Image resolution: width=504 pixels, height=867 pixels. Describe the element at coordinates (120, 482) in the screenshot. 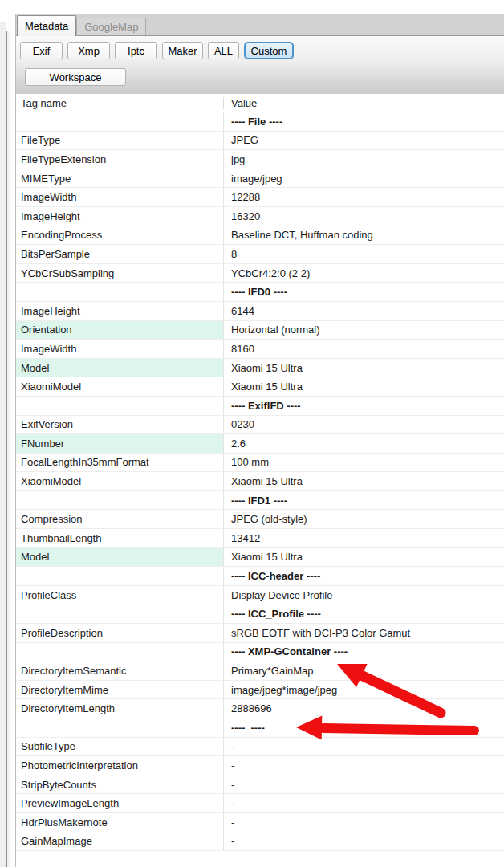

I see `tag-name-cell: XiaomiModel` at that location.